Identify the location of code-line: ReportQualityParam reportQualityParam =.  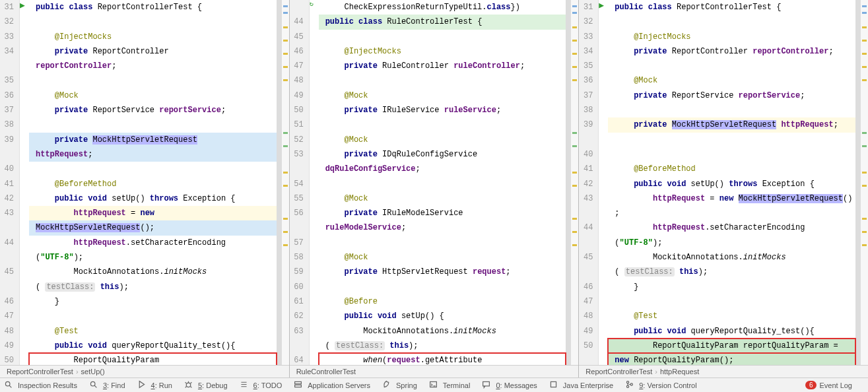
(731, 346).